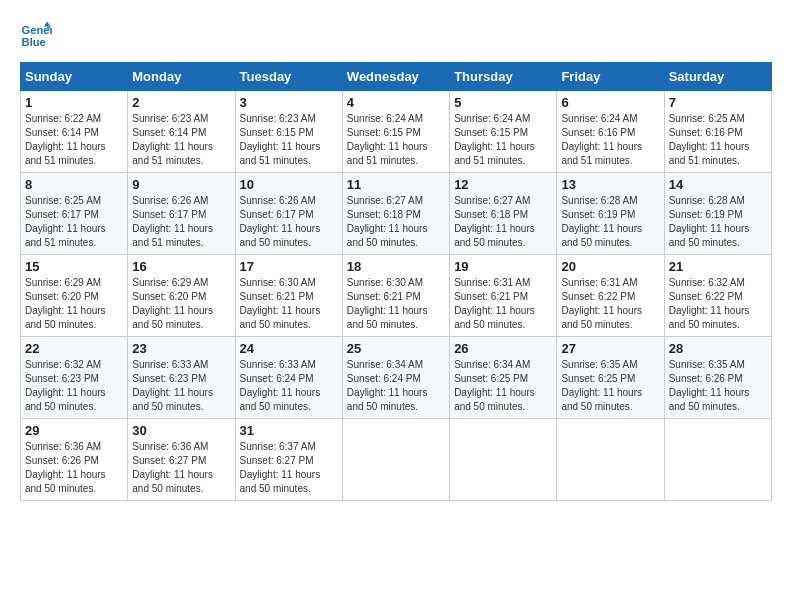 This screenshot has height=612, width=792. I want to click on calendar-header-row: SundayMondayTuesdayWednesdayThursdayFrid…, so click(396, 77).